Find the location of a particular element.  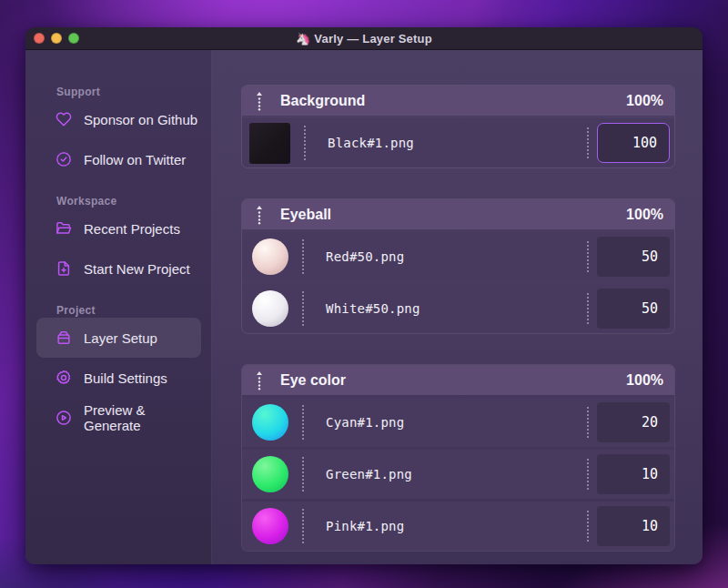

layer-row: Black#1.png is located at coordinates (459, 143).